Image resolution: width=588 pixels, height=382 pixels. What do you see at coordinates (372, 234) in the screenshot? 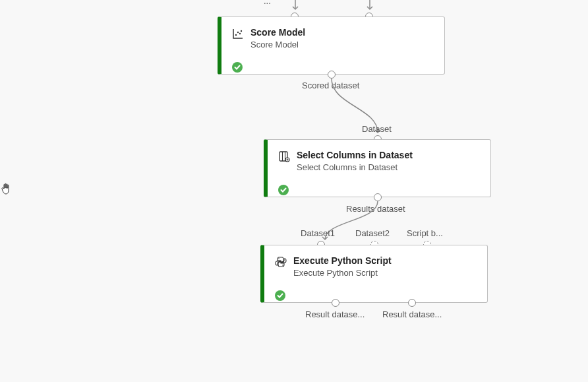
I see `port-label-dataset2: Dataset2` at bounding box center [372, 234].